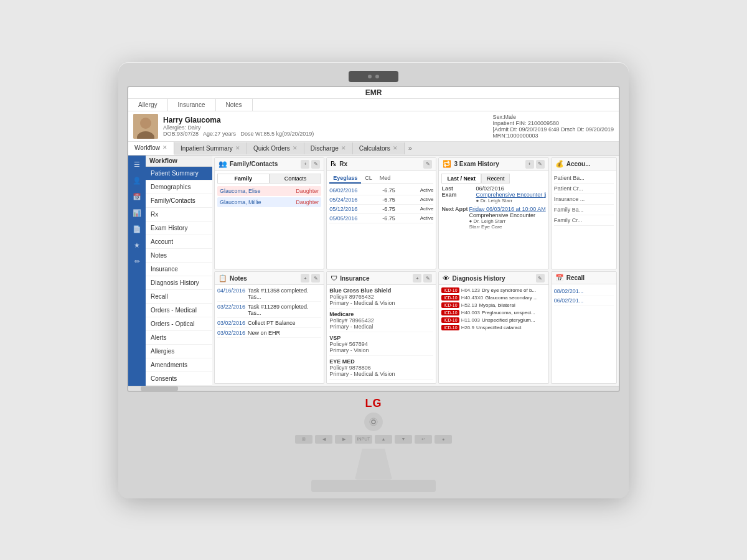 This screenshot has width=747, height=560. What do you see at coordinates (403, 439) in the screenshot?
I see `ctrl-btn-6: ▼` at bounding box center [403, 439].